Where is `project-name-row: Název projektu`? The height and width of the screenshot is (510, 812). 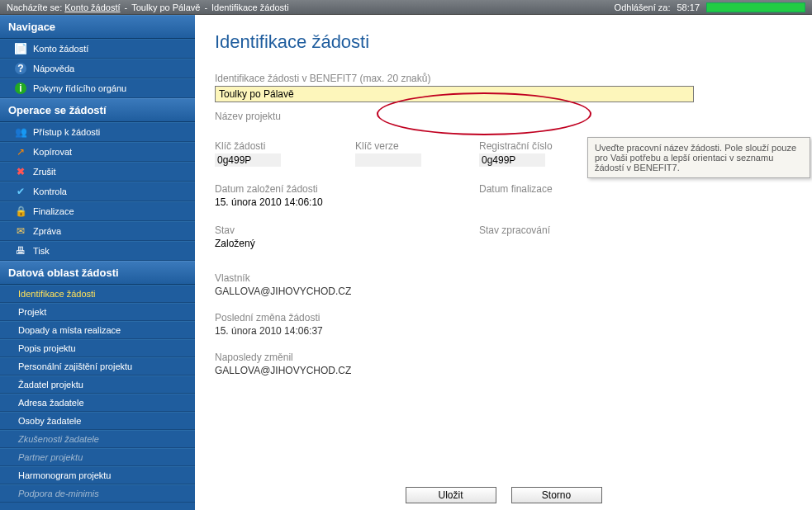 project-name-row: Název projektu is located at coordinates (504, 116).